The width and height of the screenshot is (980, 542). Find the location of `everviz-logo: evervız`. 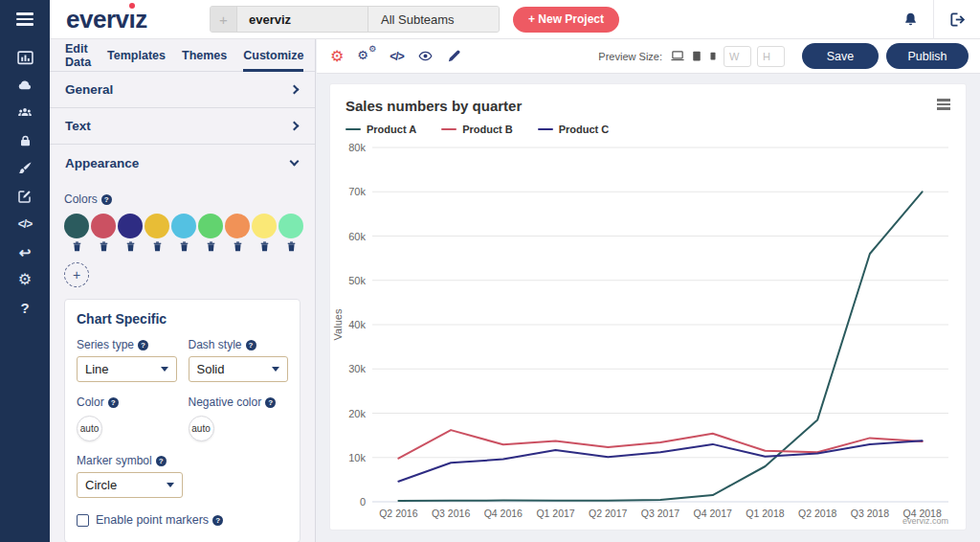

everviz-logo: evervız is located at coordinates (114, 19).